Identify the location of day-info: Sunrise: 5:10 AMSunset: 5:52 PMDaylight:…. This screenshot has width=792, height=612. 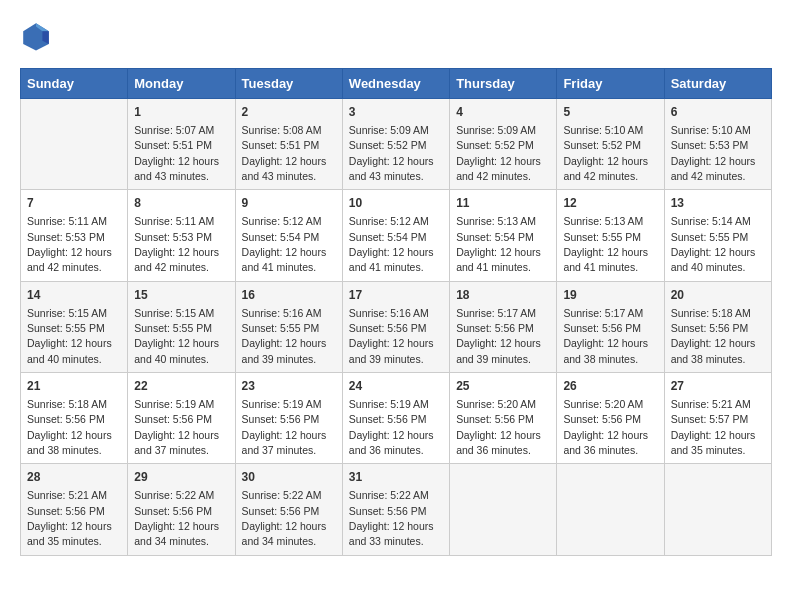
(606, 153).